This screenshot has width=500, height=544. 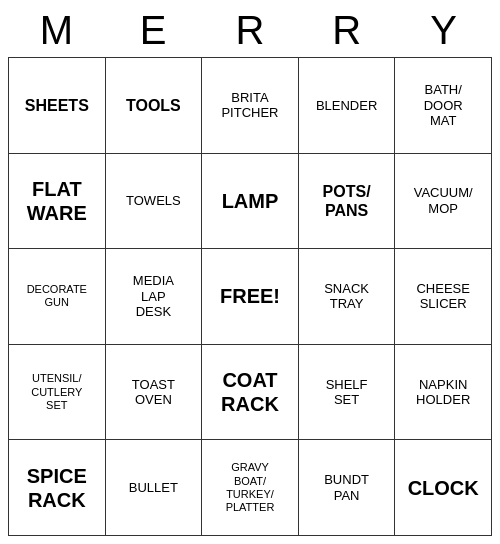 What do you see at coordinates (444, 202) in the screenshot?
I see `cell-1-4: VACUUM/ MOP` at bounding box center [444, 202].